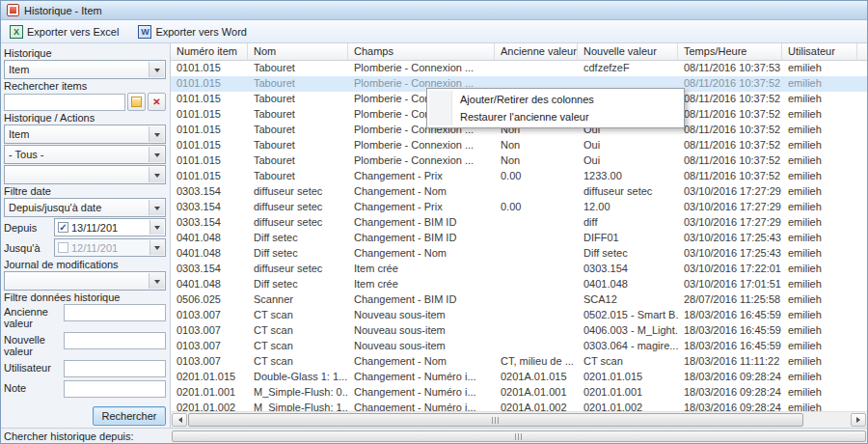 This screenshot has width=868, height=444. I want to click on table-row: 0103.007CT scanNouveau sous-item0502.015…, so click(519, 316).